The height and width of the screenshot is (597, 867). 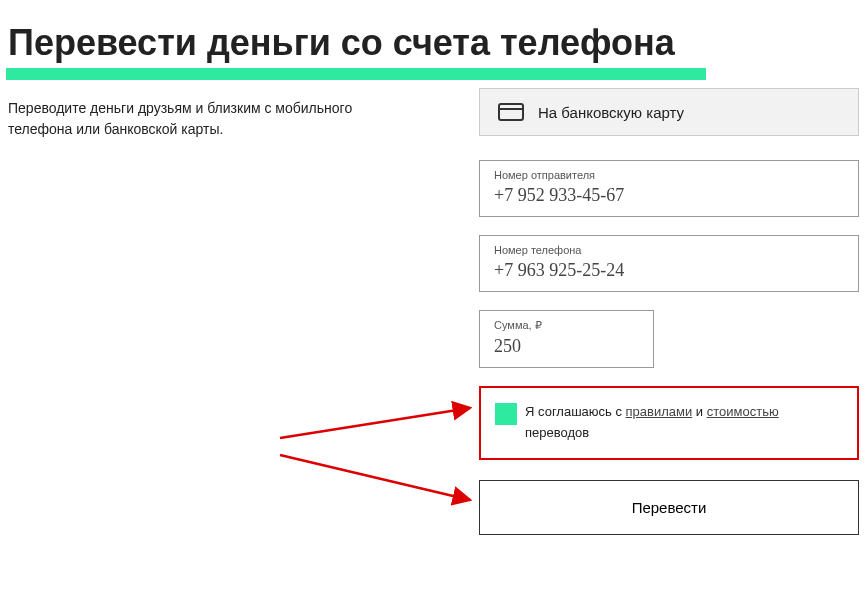 What do you see at coordinates (511, 112) in the screenshot?
I see `card-icon` at bounding box center [511, 112].